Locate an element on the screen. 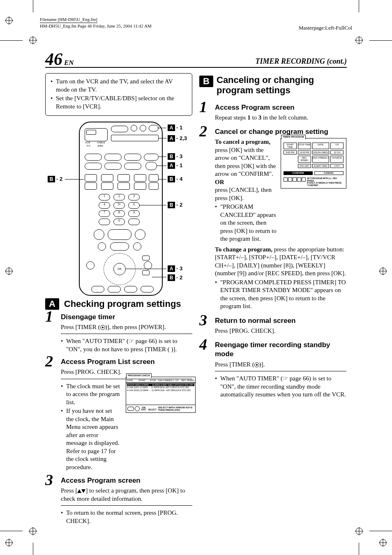  masterpage-label: Masterpage:Left-FullCol is located at coordinates (325, 28).